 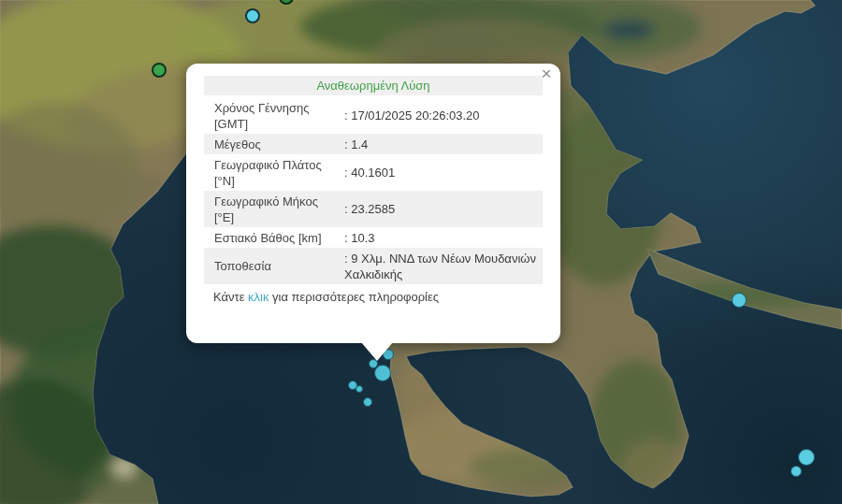 I want to click on popup-tail, so click(x=377, y=352).